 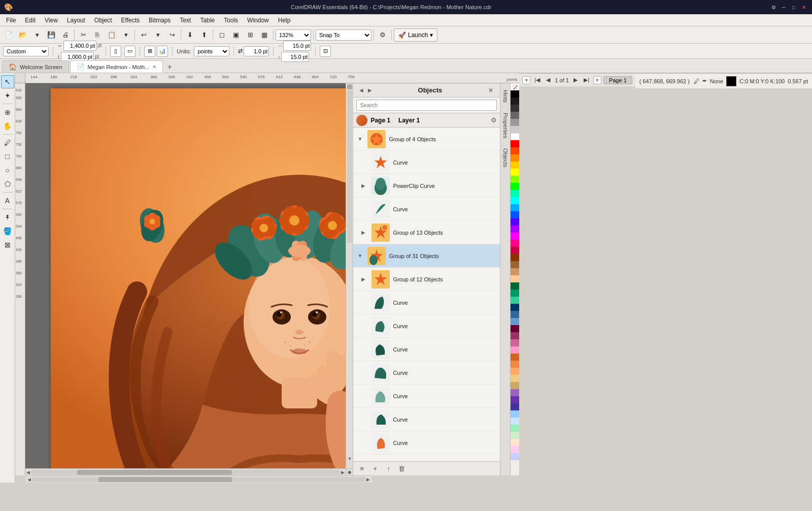 What do you see at coordinates (8, 82) in the screenshot?
I see `tool-select: ↖` at bounding box center [8, 82].